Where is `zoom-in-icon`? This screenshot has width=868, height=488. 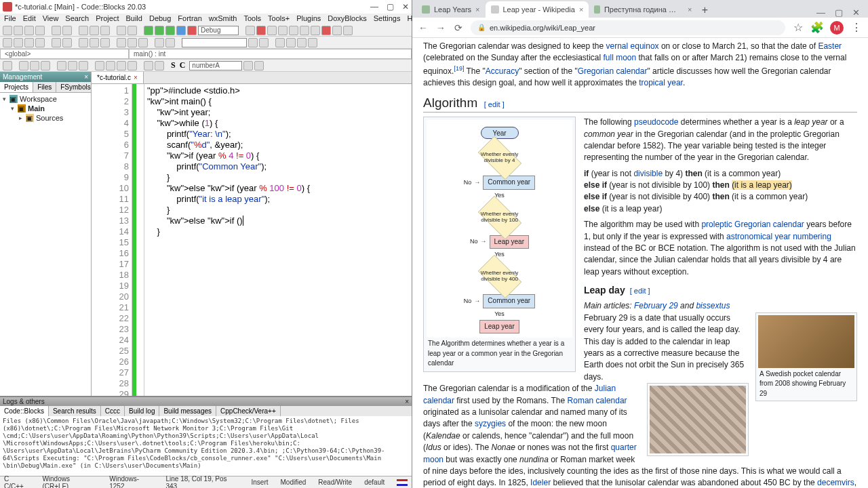
zoom-in-icon is located at coordinates (149, 66).